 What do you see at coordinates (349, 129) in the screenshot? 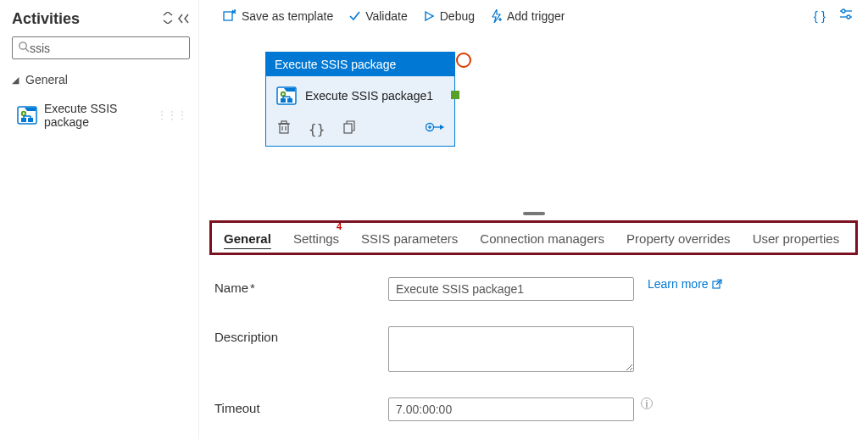
I see `copy-icon` at bounding box center [349, 129].